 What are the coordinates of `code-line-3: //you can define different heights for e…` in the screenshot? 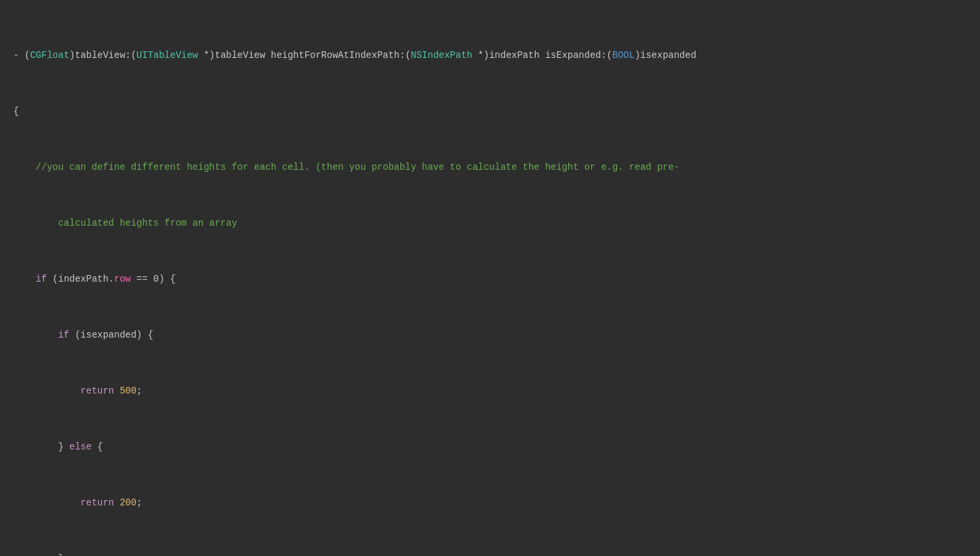 It's located at (490, 168).